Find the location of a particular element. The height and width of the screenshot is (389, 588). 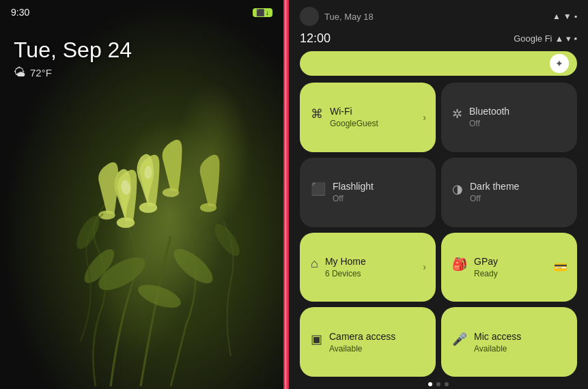

darktheme-tile: ◑ Dark theme Off is located at coordinates (509, 192).